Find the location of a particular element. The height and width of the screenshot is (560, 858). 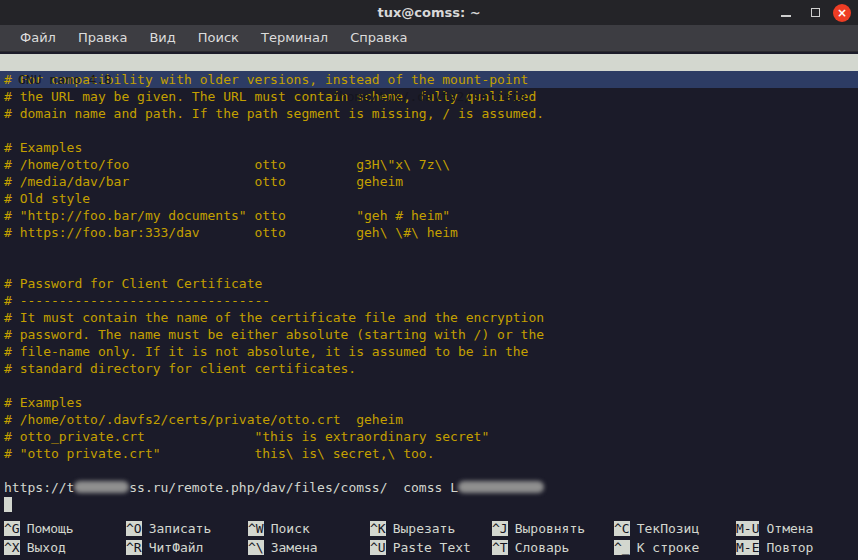

shortcut-key: ^K is located at coordinates (378, 528).